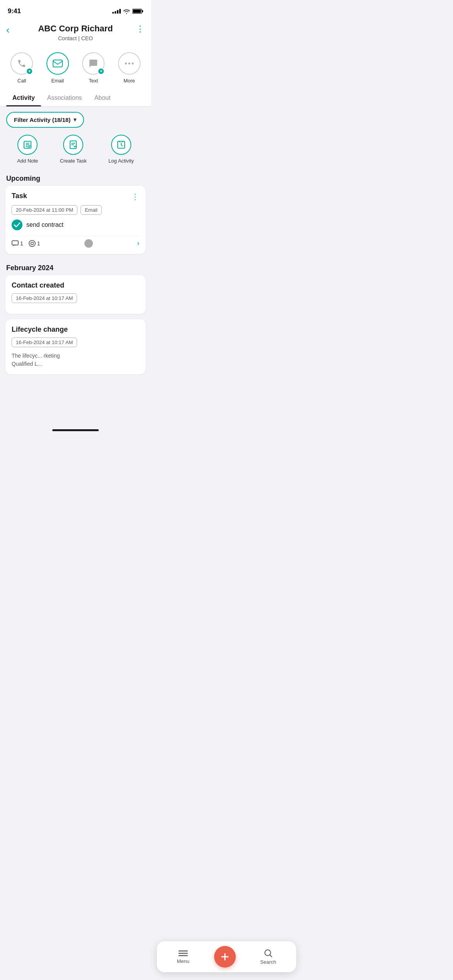 The width and height of the screenshot is (453, 980). What do you see at coordinates (76, 120) in the screenshot?
I see `filter-bar: Filter Activity (18/18) ▾` at bounding box center [76, 120].